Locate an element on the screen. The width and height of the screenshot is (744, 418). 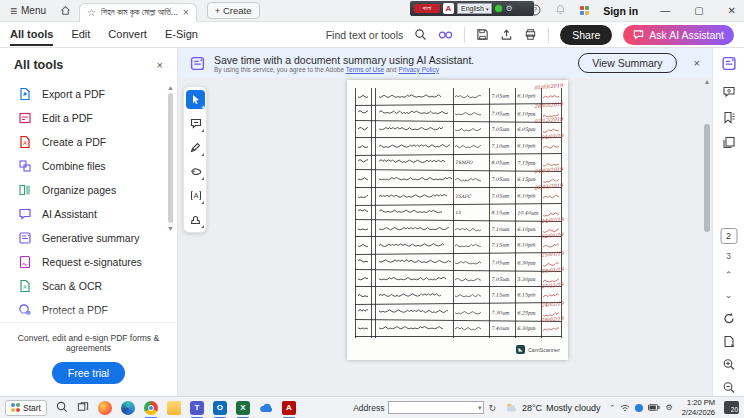
sidebar-item-ai-assistant: AI Assistant is located at coordinates (88, 214).